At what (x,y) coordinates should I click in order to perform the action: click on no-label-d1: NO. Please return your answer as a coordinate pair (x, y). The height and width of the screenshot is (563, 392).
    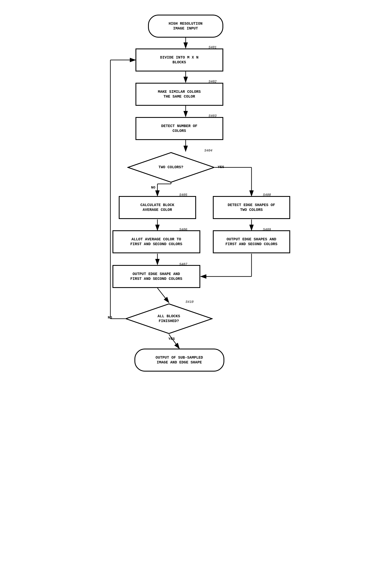
    Looking at the image, I should click on (153, 188).